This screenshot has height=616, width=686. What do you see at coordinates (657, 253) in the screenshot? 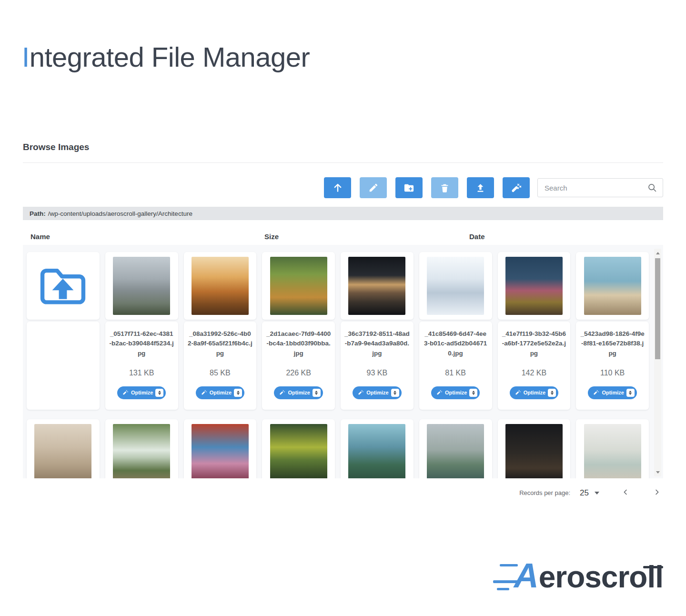
I see `scroll-up-arrow` at bounding box center [657, 253].